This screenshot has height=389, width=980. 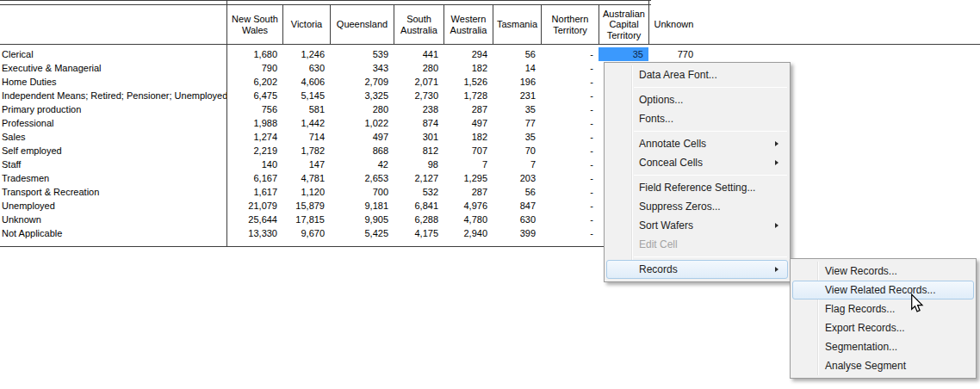 I want to click on data-cell: 280, so click(x=419, y=68).